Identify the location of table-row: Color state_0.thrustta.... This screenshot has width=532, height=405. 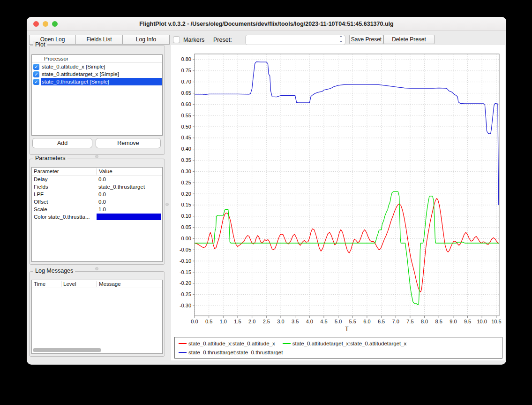
(97, 217).